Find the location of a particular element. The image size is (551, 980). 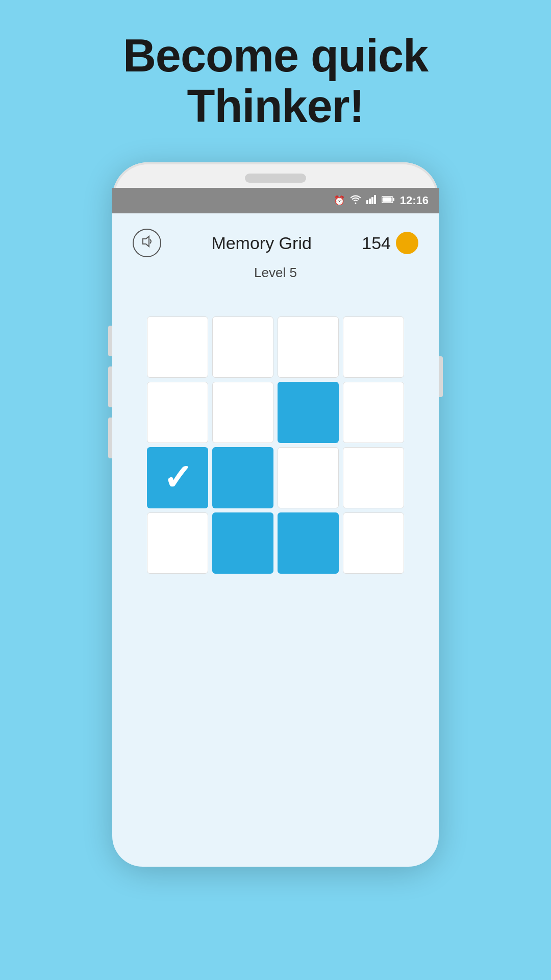

alarm-icon: ⏰ is located at coordinates (339, 201).